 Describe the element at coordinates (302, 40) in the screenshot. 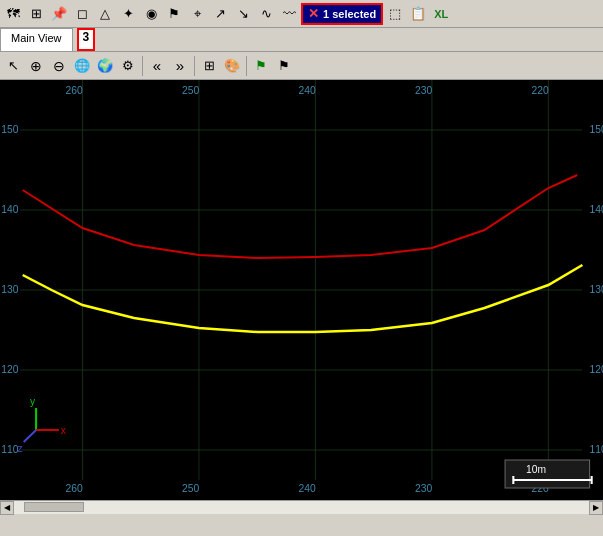

I see `tab-bar: Main View 3` at that location.